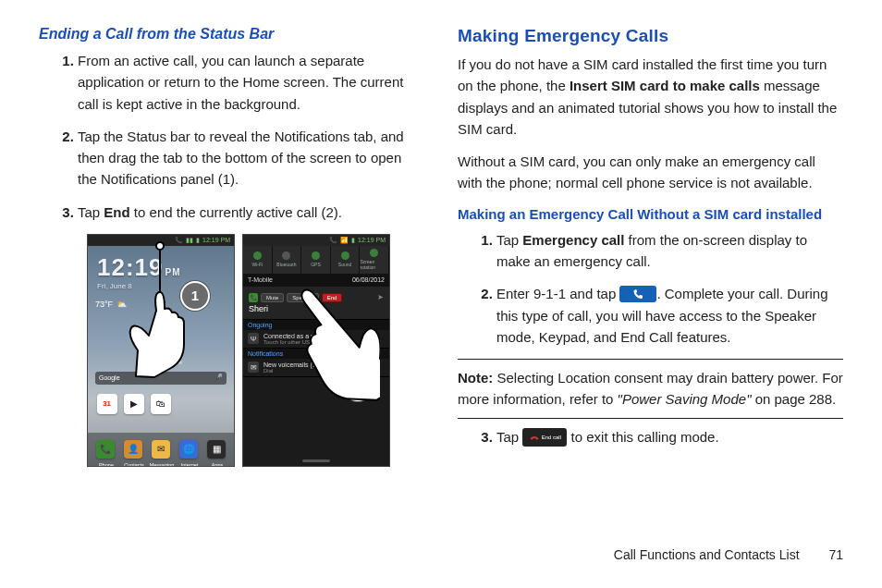  What do you see at coordinates (706, 555) in the screenshot?
I see `footer-section: Call Functions and Contacts List` at bounding box center [706, 555].